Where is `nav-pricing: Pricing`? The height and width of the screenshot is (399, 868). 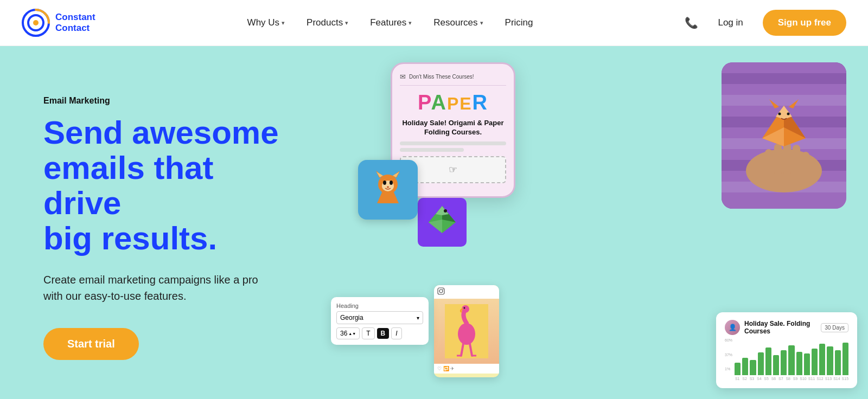 nav-pricing: Pricing is located at coordinates (519, 23).